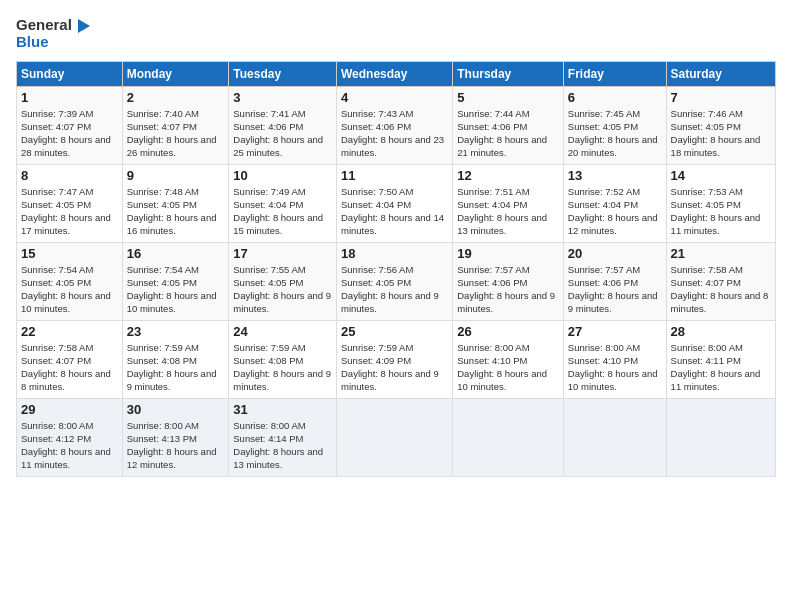  What do you see at coordinates (396, 203) in the screenshot?
I see `calendar-week-row: 8Sunrise: 7:47 AMSunset: 4:05 PMDaylight…` at bounding box center [396, 203].